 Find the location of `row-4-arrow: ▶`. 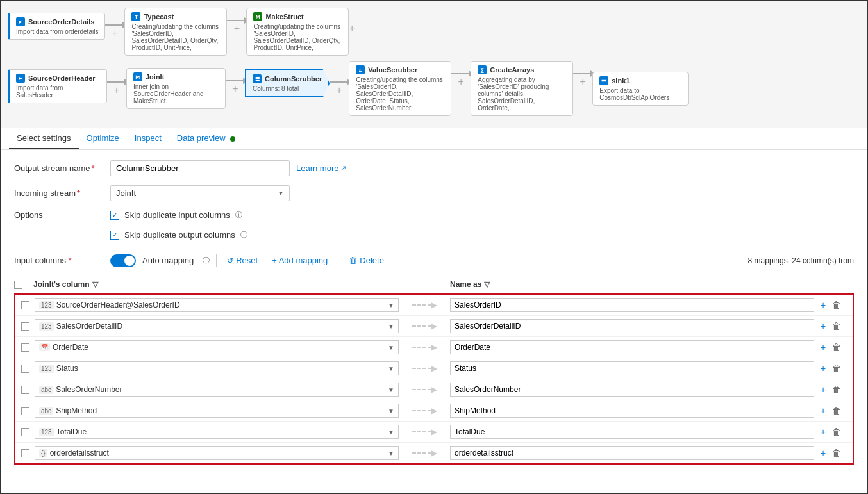

row-4-arrow: ▶ is located at coordinates (424, 390).